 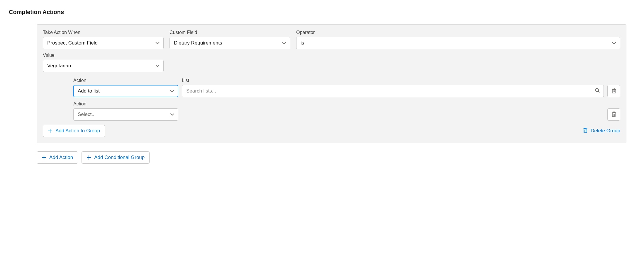 What do you see at coordinates (78, 131) in the screenshot?
I see `add-action-to-group-label: Add Action to Group` at bounding box center [78, 131].